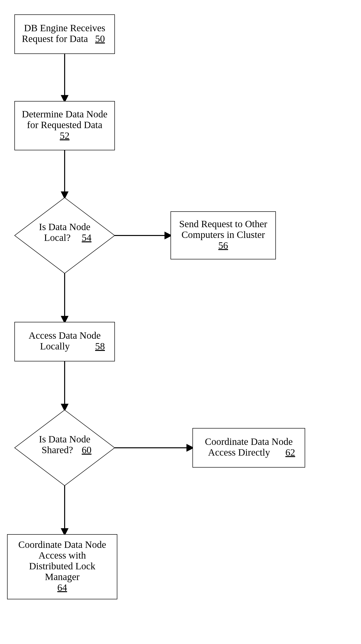 The height and width of the screenshot is (644, 361). Describe the element at coordinates (65, 126) in the screenshot. I see `flow-node-52: Determine Data Nodefor Requested Data52` at that location.